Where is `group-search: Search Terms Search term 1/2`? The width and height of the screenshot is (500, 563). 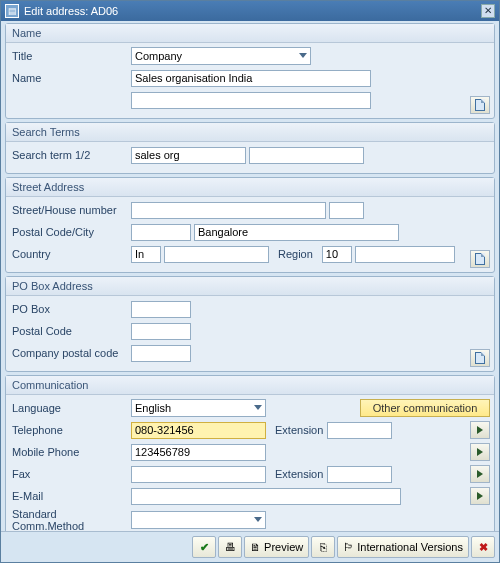 group-search: Search Terms Search term 1/2 is located at coordinates (250, 148).